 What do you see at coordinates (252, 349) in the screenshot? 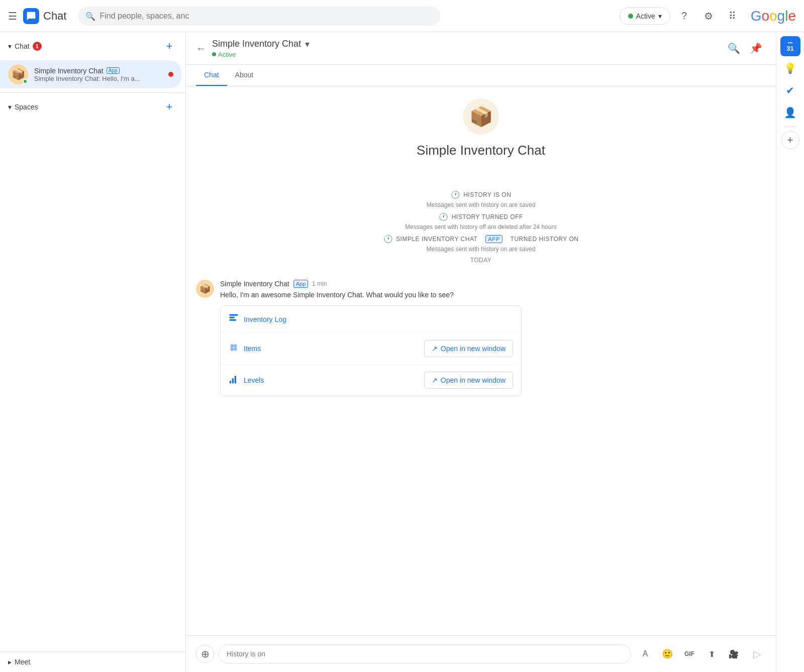
I see `items-label: Items` at bounding box center [252, 349].